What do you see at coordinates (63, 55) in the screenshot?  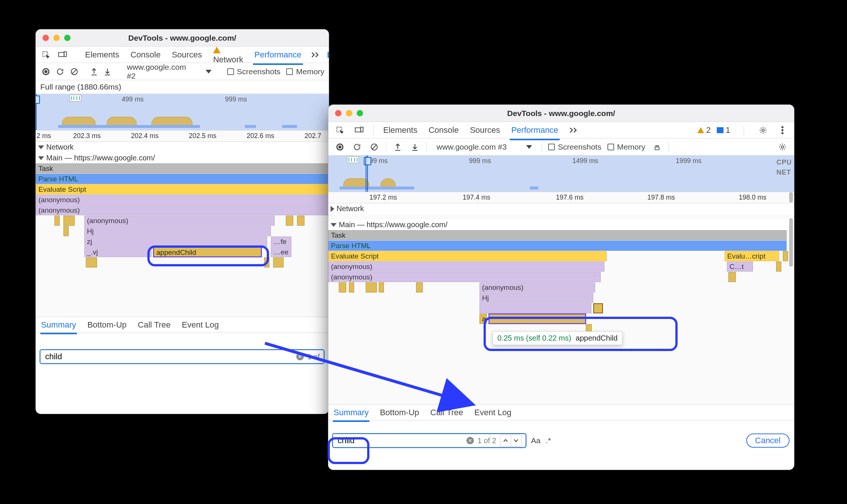 I see `device-toggle-icon` at bounding box center [63, 55].